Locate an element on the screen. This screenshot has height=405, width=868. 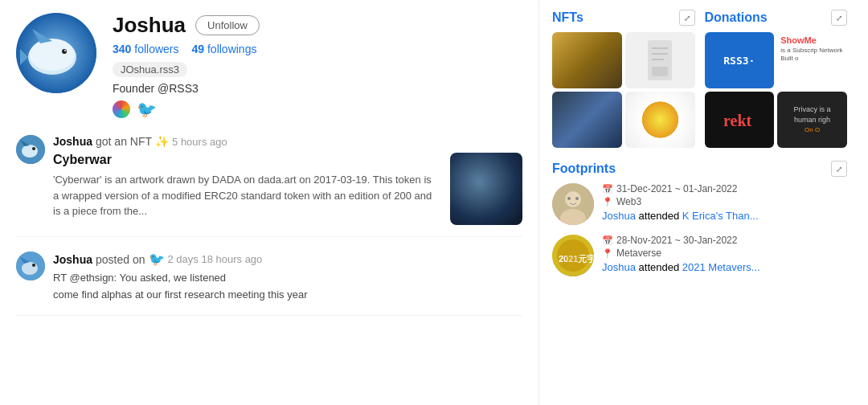
donation-thumb-4: Privacy is ahuman righOn O is located at coordinates (812, 120).